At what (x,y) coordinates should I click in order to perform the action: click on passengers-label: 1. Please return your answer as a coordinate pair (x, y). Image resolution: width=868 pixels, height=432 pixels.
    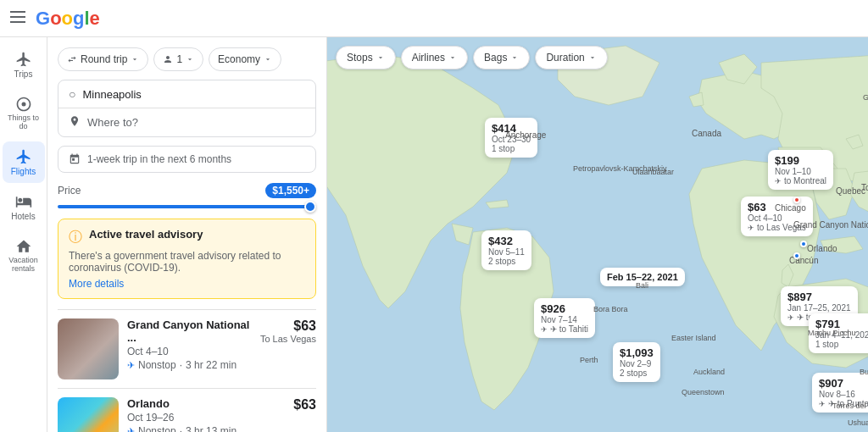
    Looking at the image, I should click on (180, 59).